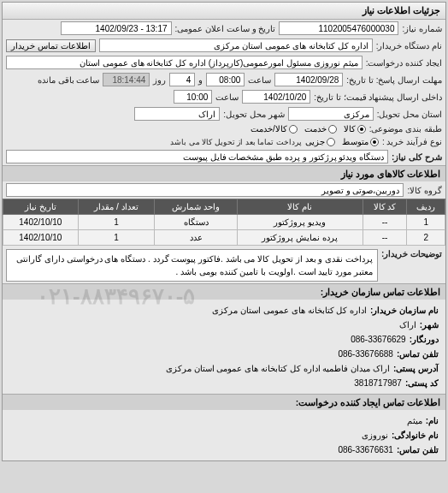 This screenshot has height=493, width=448. Describe the element at coordinates (227, 98) in the screenshot. I see `lbl-hour2: ساعت` at that location.